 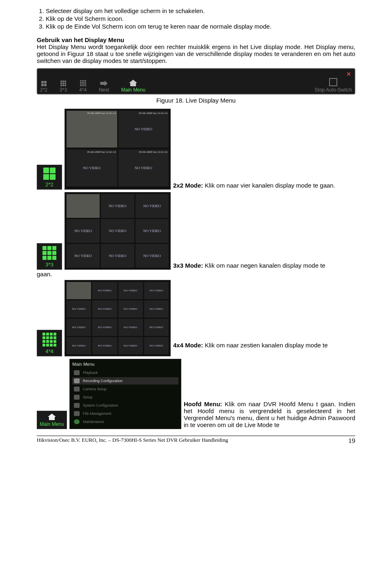 What do you see at coordinates (352, 441) in the screenshot?
I see `page-number: 19` at bounding box center [352, 441].